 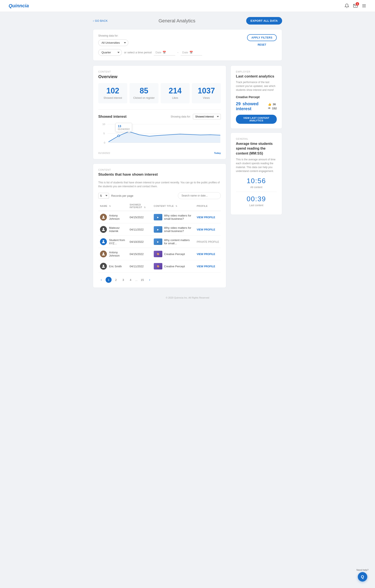 I want to click on reset-button: RESET, so click(x=262, y=45).